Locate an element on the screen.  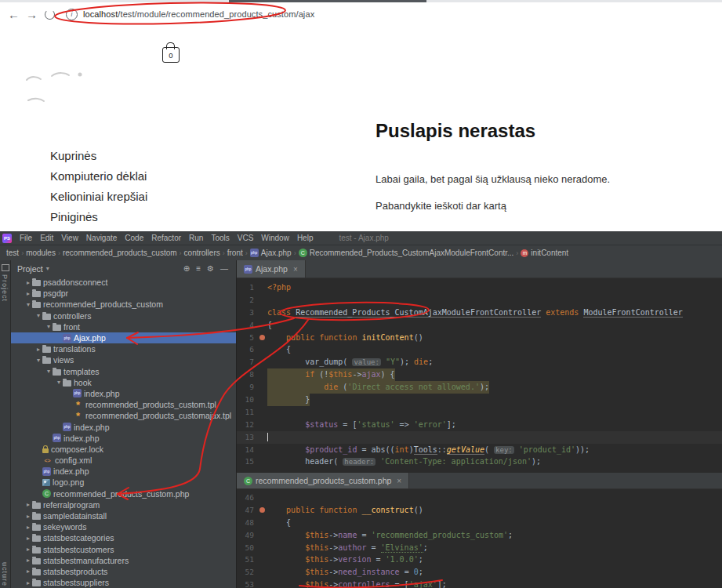
tree-item-views: ▾views is located at coordinates (124, 360).